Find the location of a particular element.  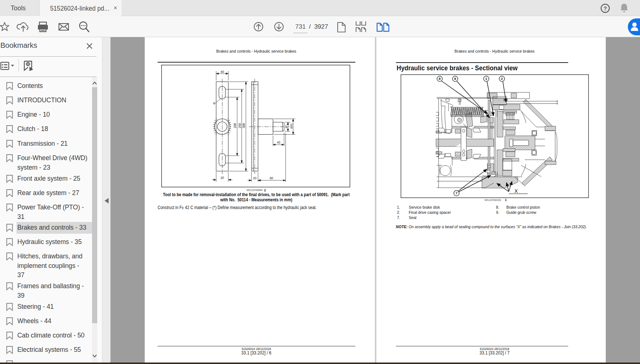

svg-text: Ø50 is located at coordinates (292, 126).